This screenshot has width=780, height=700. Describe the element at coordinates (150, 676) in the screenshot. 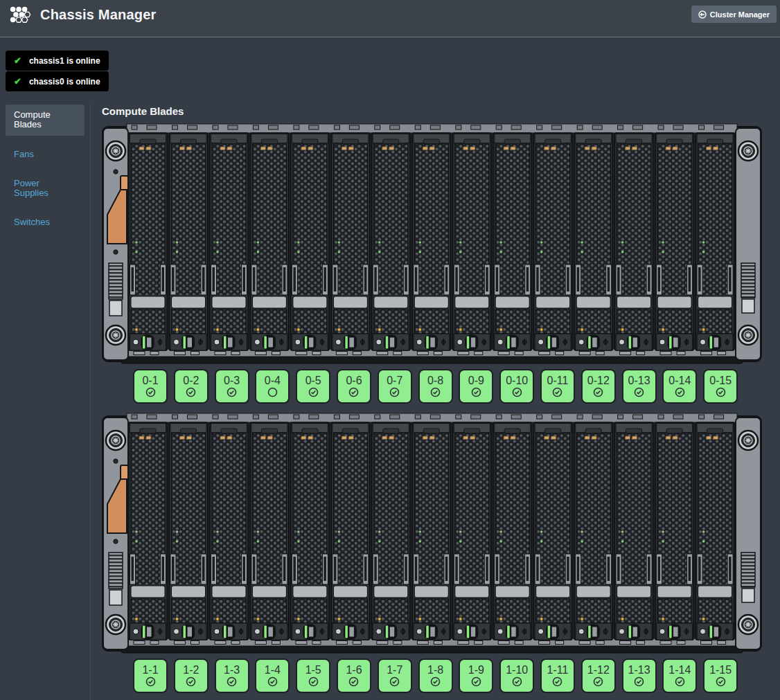

I see `blade-status-button: 1-1` at that location.